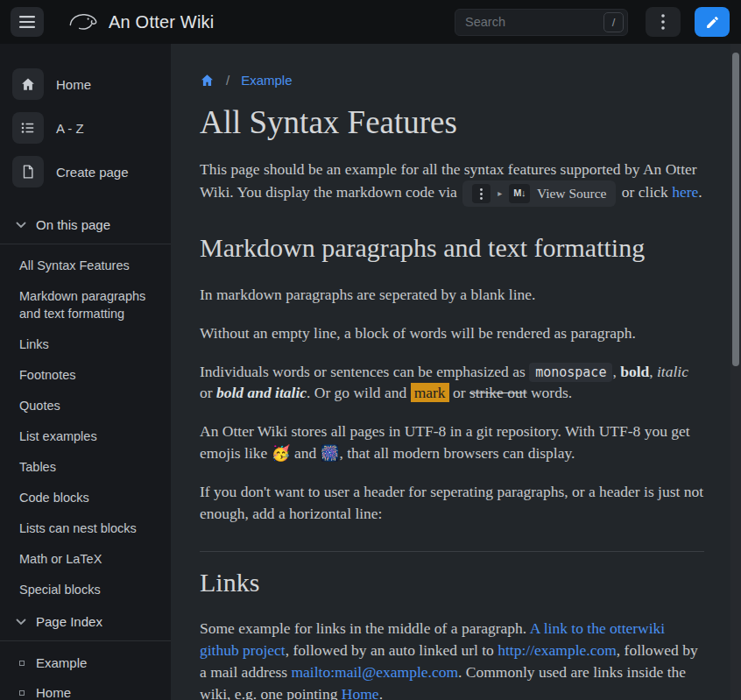  I want to click on list-icon, so click(28, 128).